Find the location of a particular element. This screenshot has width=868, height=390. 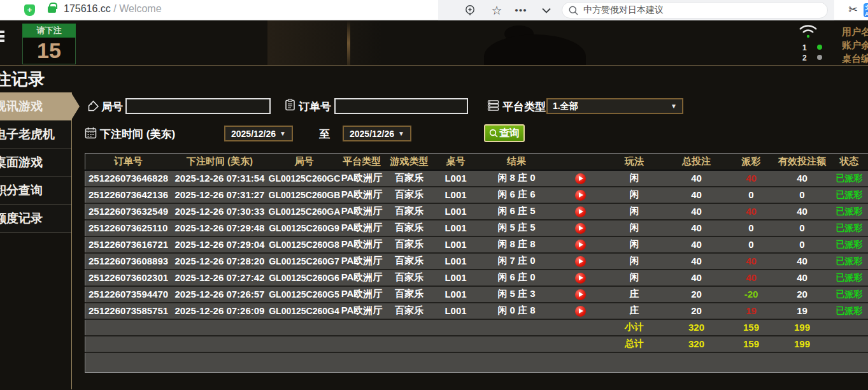

query-button: 查询 is located at coordinates (504, 133).